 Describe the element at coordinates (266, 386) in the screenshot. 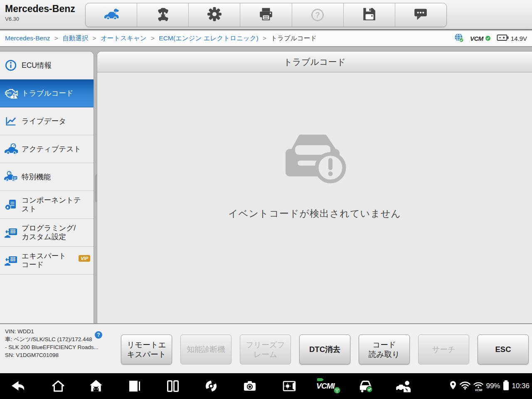

I see `android-nav-bar: VCMI` at that location.